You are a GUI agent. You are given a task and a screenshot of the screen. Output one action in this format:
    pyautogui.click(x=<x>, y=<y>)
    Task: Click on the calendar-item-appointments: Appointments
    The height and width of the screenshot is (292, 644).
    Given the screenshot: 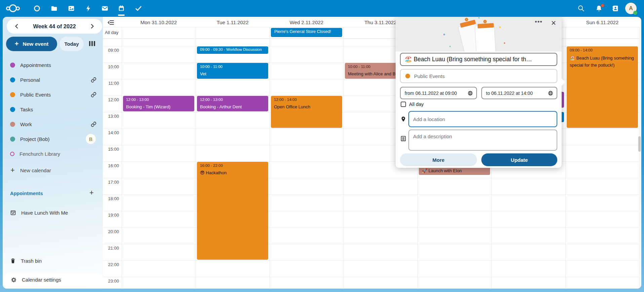 What is the action you would take?
    pyautogui.click(x=31, y=65)
    